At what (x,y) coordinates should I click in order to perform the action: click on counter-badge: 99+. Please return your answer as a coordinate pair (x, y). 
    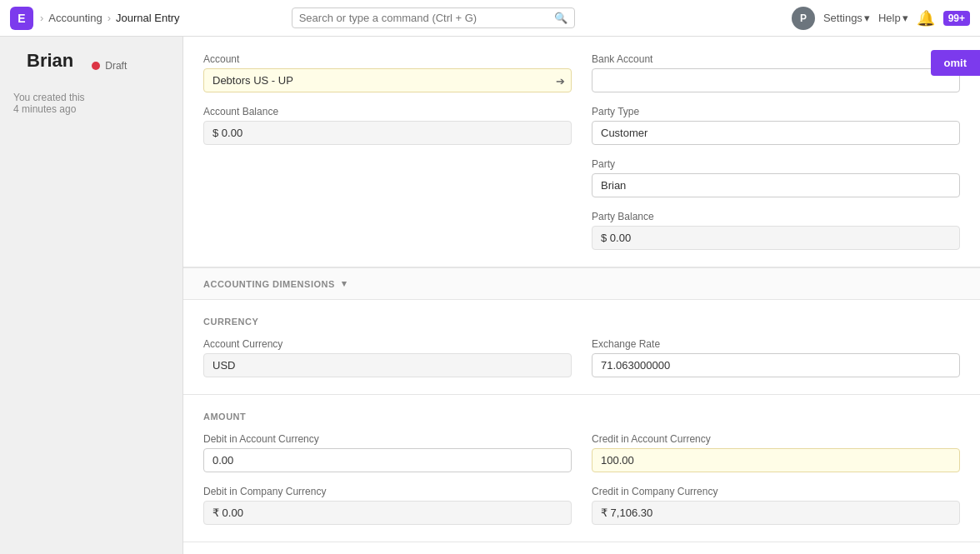
    Looking at the image, I should click on (957, 18).